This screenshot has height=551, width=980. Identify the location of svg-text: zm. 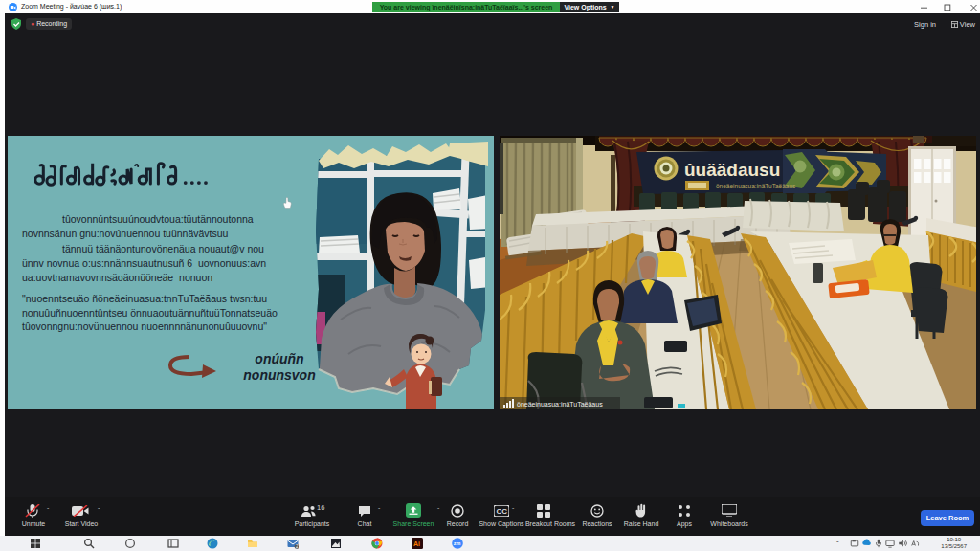
(457, 543).